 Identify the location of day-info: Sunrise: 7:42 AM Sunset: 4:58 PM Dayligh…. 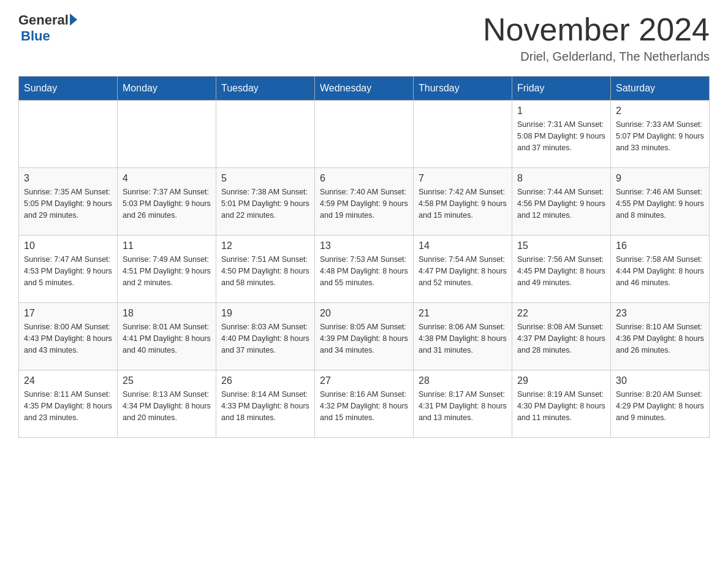
(463, 204).